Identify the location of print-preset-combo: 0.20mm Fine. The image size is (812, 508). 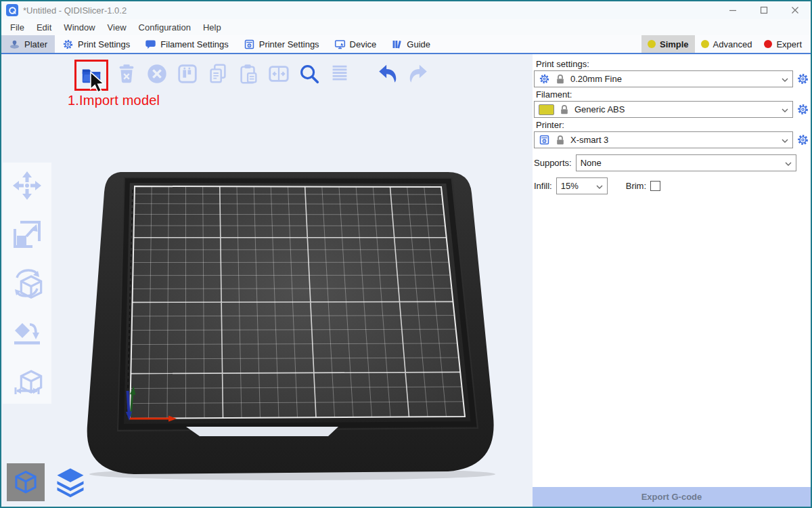
(663, 79).